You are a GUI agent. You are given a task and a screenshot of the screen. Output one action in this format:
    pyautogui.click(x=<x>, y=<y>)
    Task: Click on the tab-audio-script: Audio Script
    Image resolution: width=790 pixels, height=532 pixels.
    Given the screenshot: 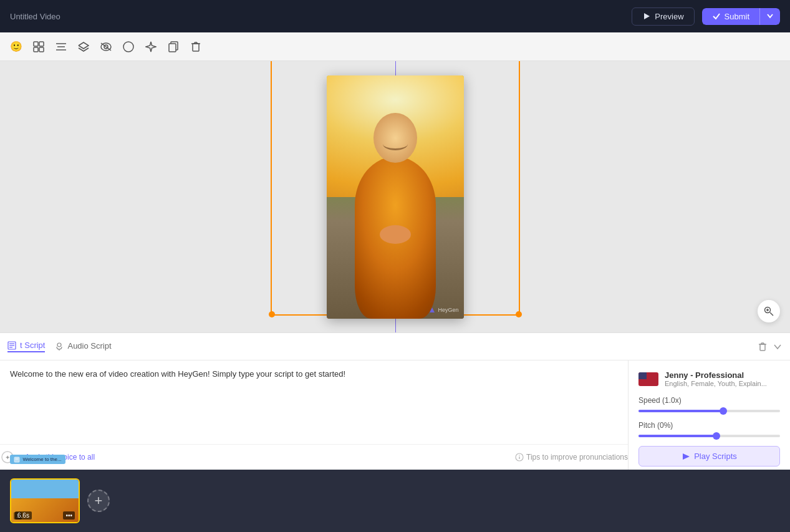 What is the action you would take?
    pyautogui.click(x=83, y=347)
    